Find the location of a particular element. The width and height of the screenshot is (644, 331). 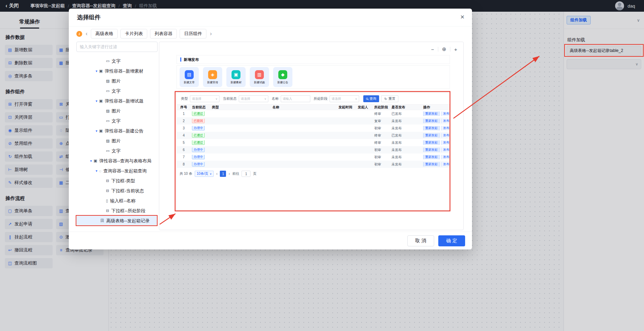

quick-action-new-article: ▤新建文章 is located at coordinates (189, 77).